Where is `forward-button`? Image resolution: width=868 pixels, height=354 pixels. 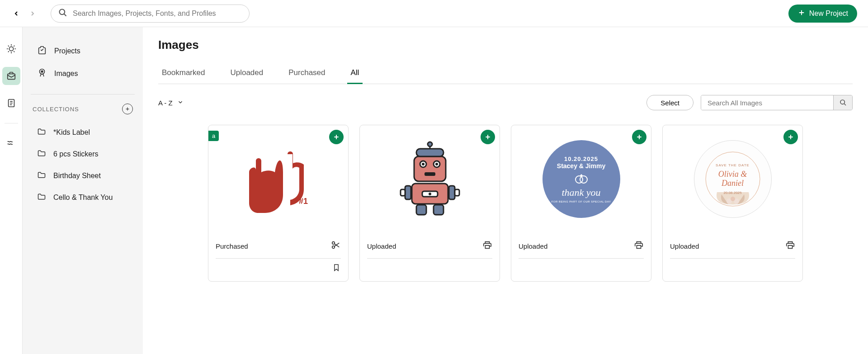
forward-button is located at coordinates (33, 14).